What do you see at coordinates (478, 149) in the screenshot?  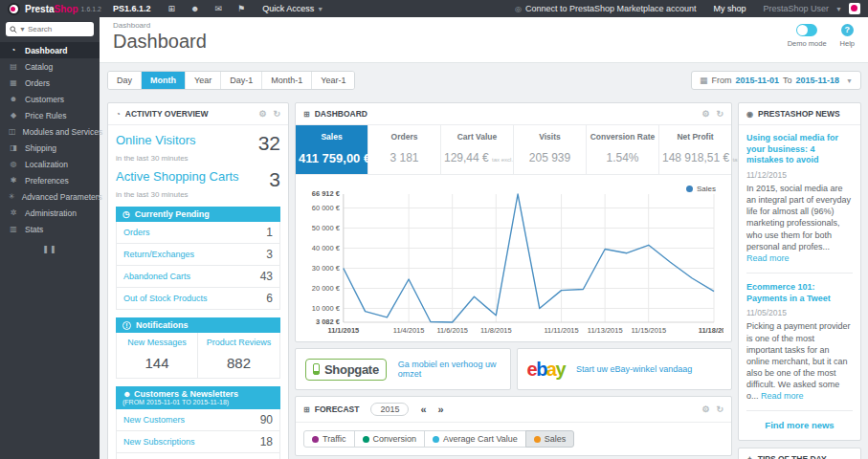 I see `kpi-cart-value: Cart Value129,44 € tax excl.` at bounding box center [478, 149].